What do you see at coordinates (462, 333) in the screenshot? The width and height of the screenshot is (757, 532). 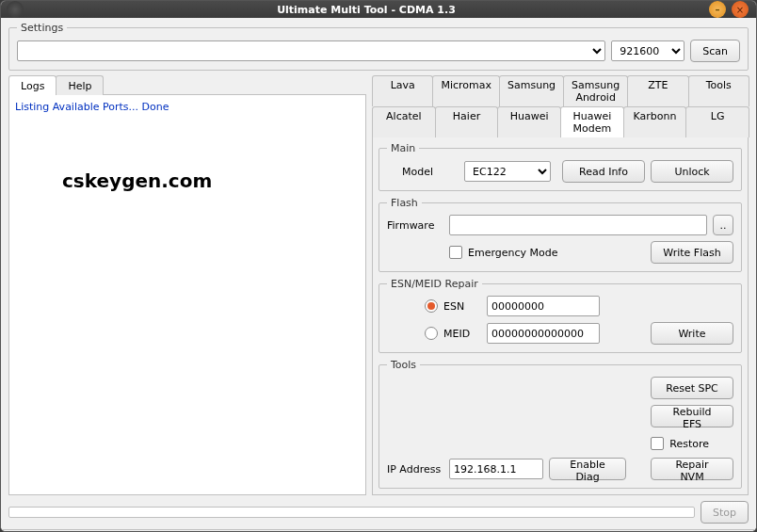 I see `meid-label: MEID` at bounding box center [462, 333].